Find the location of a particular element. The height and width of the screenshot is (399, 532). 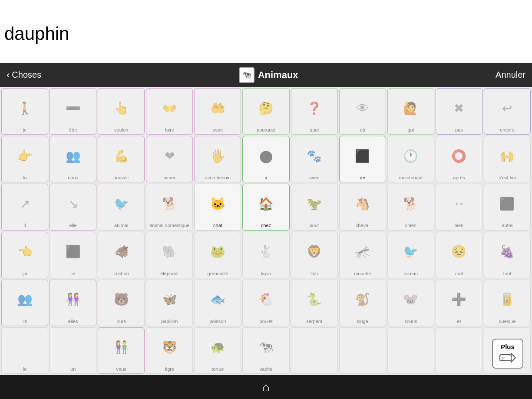

cell-3-9: 😣mal is located at coordinates (459, 255).